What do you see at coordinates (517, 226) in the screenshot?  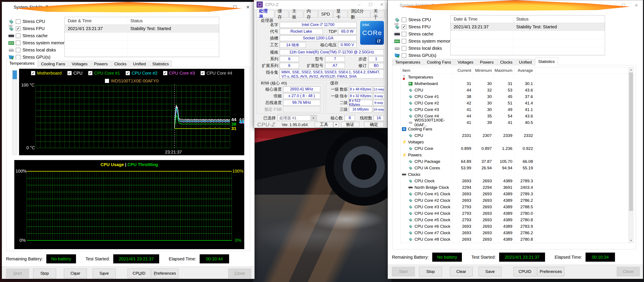 I see `stats-data-row: CPU Core #6 Clock2693269343892783.9` at bounding box center [517, 226].